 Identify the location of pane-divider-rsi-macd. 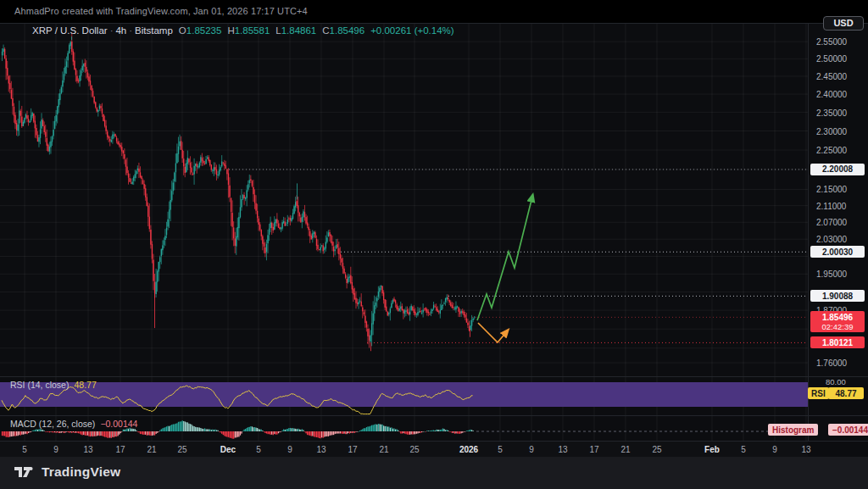
(434, 415).